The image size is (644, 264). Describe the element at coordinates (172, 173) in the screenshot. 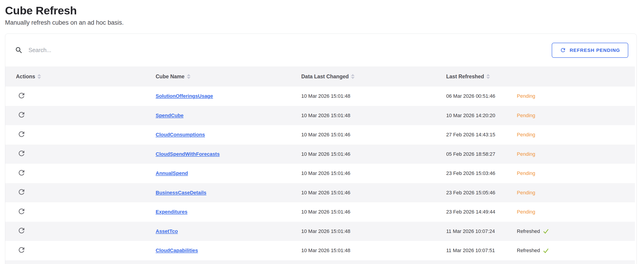

I see `cube-name-link: AnnualSpend` at that location.